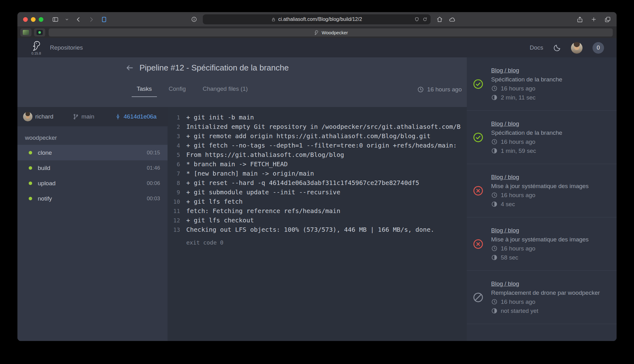 The width and height of the screenshot is (634, 364). I want to click on log-line: 5From https://git.athaliasoft.com/Blog/b…, so click(317, 155).